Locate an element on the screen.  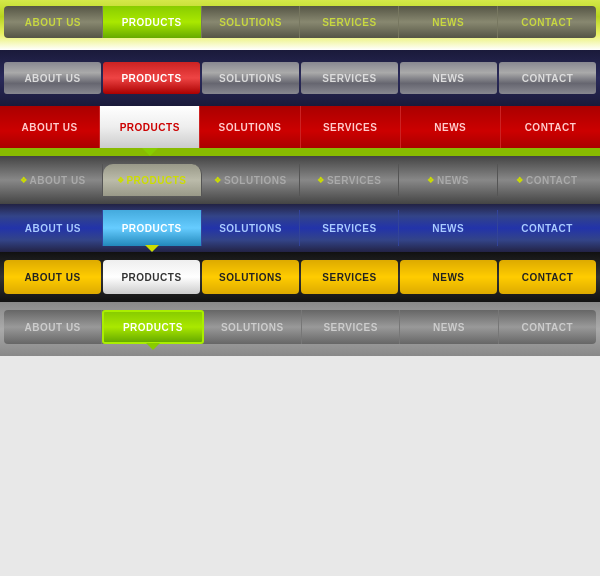
nav4-about: ABOUT US is located at coordinates (54, 180).